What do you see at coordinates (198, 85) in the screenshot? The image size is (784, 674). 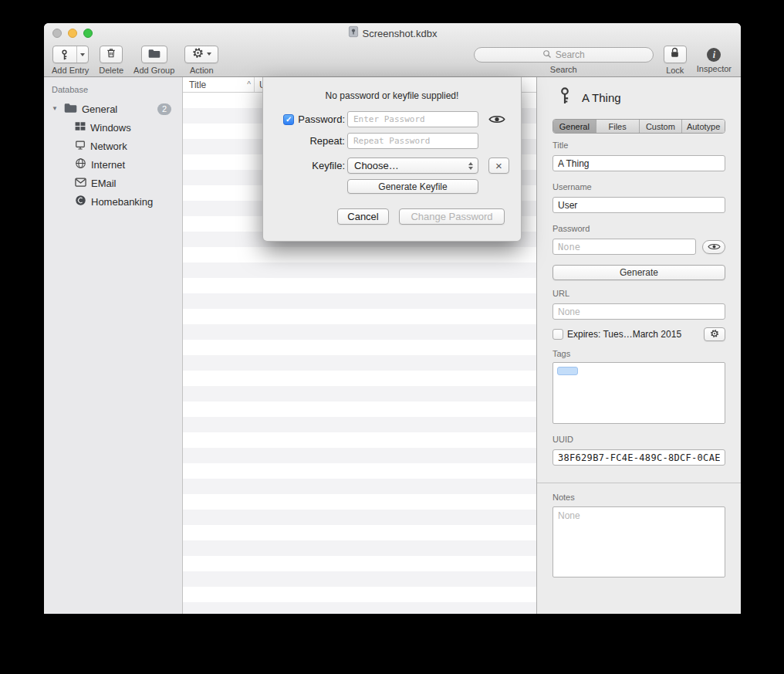 I see `column-label: Title` at bounding box center [198, 85].